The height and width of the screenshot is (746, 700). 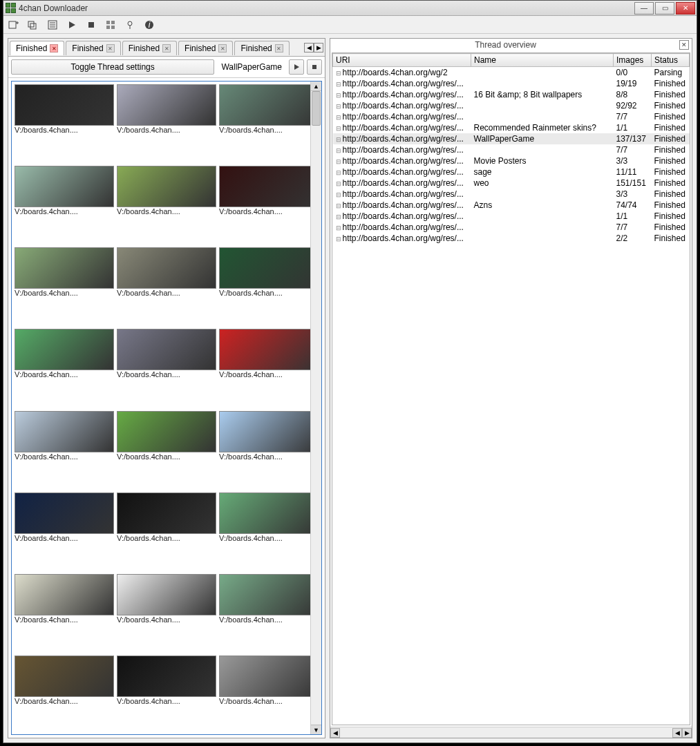 I want to click on table-row: ⊟http://boards.4chan.org/wg/res/...Azns7…, so click(x=511, y=205).